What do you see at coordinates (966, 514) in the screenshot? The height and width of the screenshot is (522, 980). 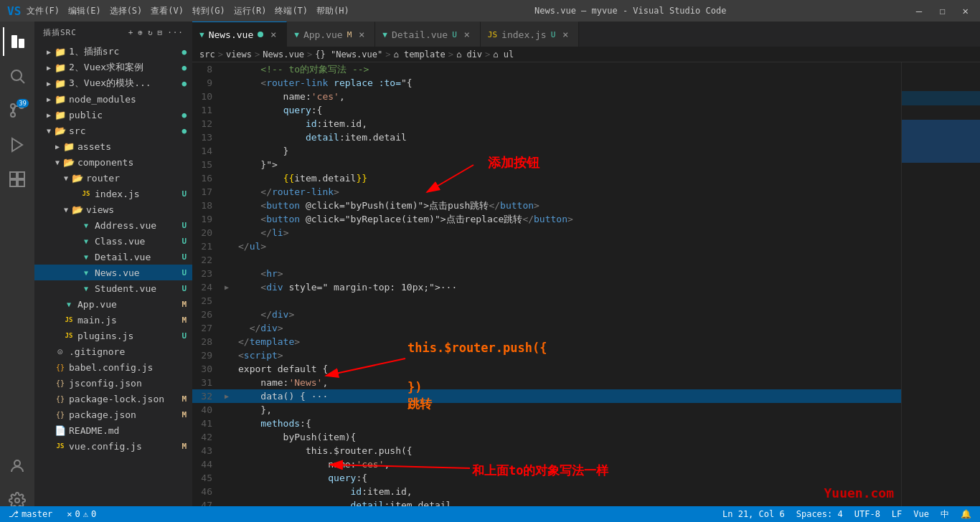 I see `status-notification: 🔔` at bounding box center [966, 514].